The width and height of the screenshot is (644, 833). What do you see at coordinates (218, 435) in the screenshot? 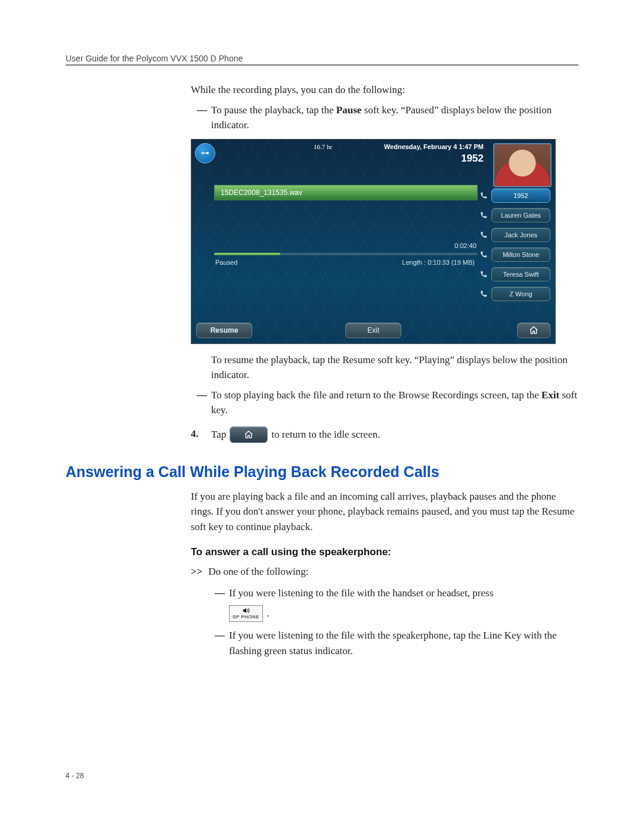
I see `text: Tap` at bounding box center [218, 435].